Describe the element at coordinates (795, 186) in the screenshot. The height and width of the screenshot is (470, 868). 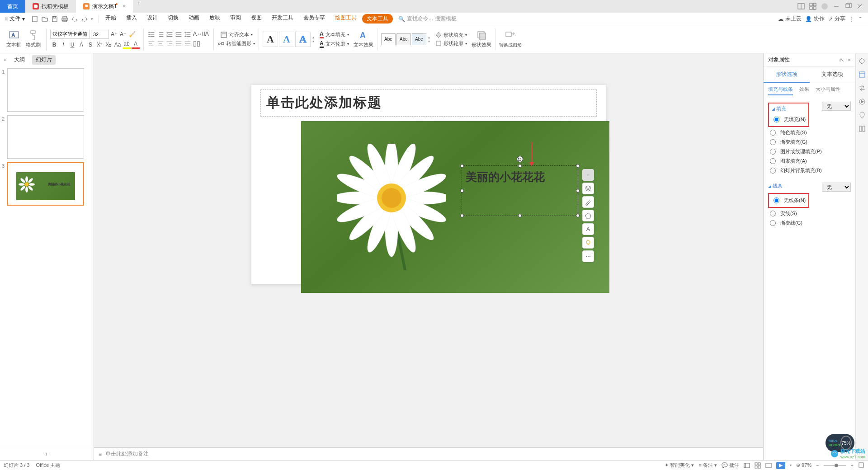
I see `line-section-title: 线条` at that location.